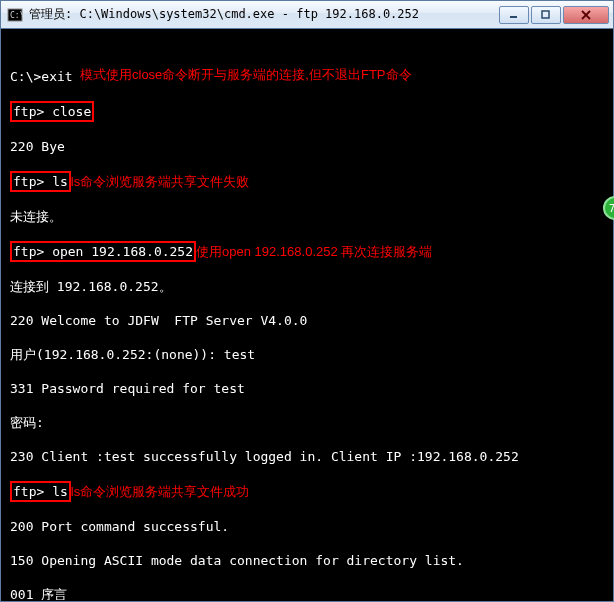 This screenshot has height=602, width=614. Describe the element at coordinates (307, 422) in the screenshot. I see `output-line: 密码:` at that location.